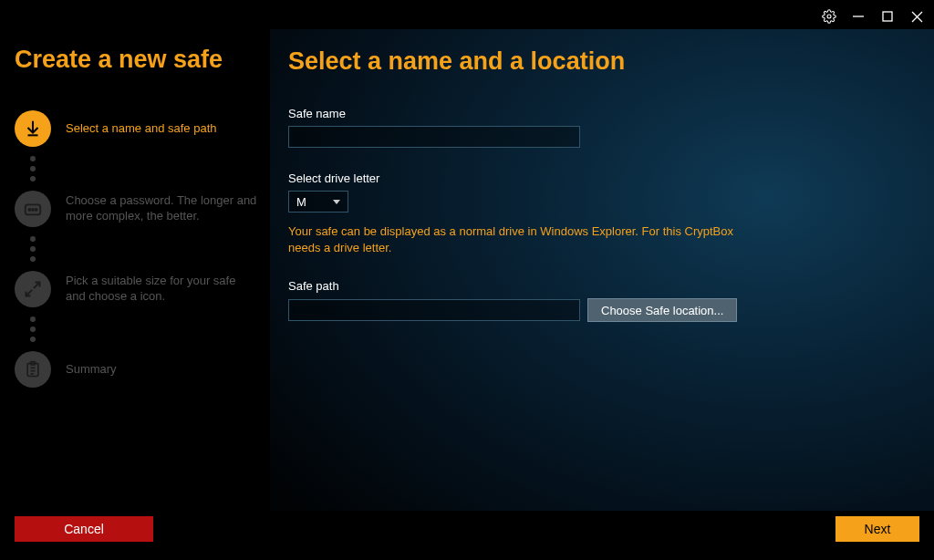  What do you see at coordinates (598, 179) in the screenshot?
I see `drive-letter-label: Select drive letter` at bounding box center [598, 179].